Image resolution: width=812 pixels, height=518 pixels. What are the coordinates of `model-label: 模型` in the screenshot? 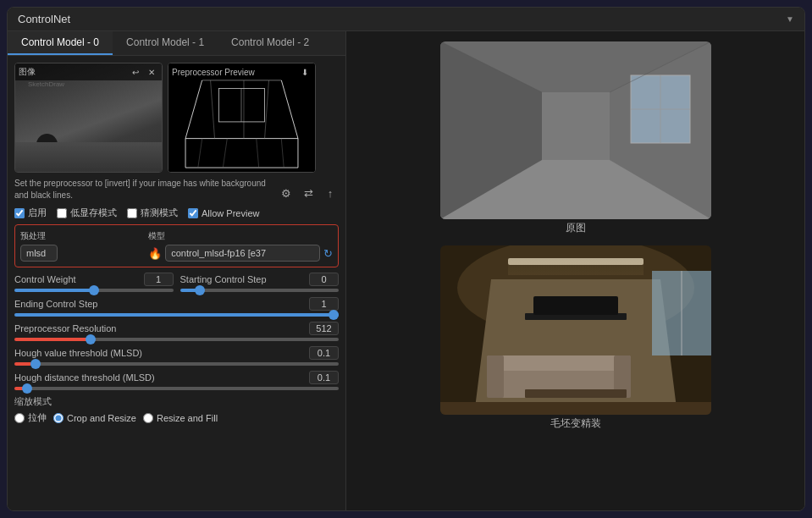 It's located at (240, 236).